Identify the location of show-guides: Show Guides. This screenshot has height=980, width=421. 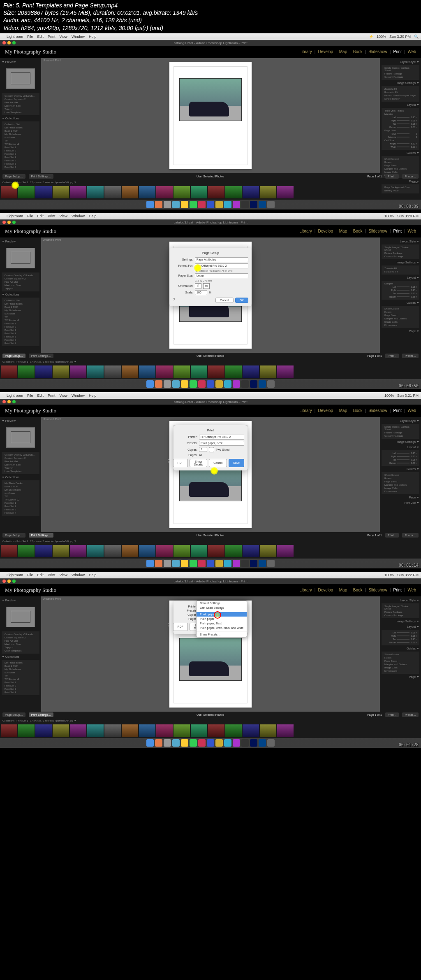
(400, 159).